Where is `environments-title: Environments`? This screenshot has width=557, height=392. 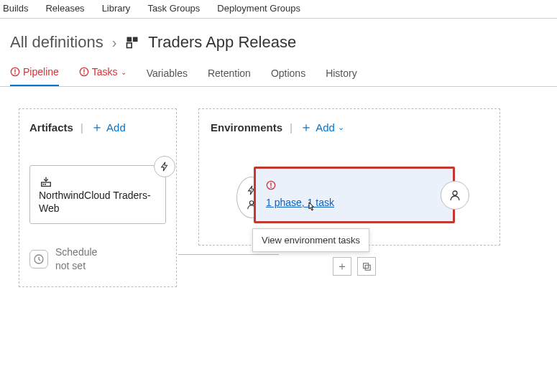 environments-title: Environments is located at coordinates (247, 128).